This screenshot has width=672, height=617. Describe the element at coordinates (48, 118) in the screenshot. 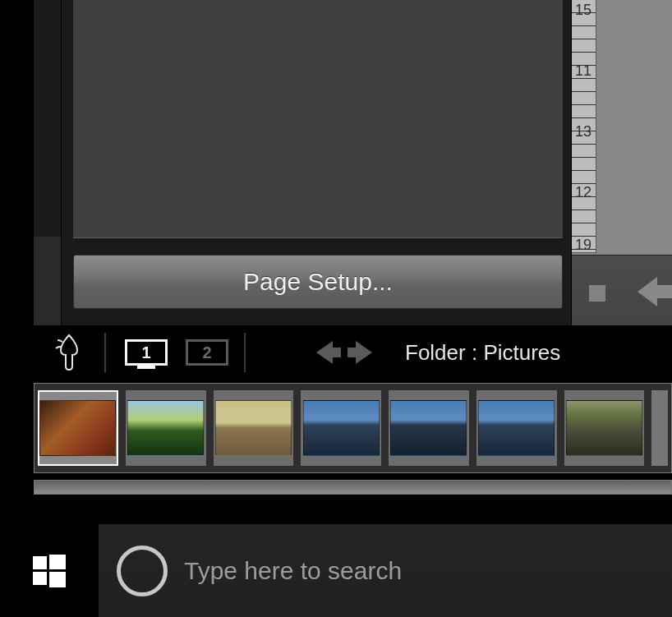

I see `panel-left-margin-dark` at that location.